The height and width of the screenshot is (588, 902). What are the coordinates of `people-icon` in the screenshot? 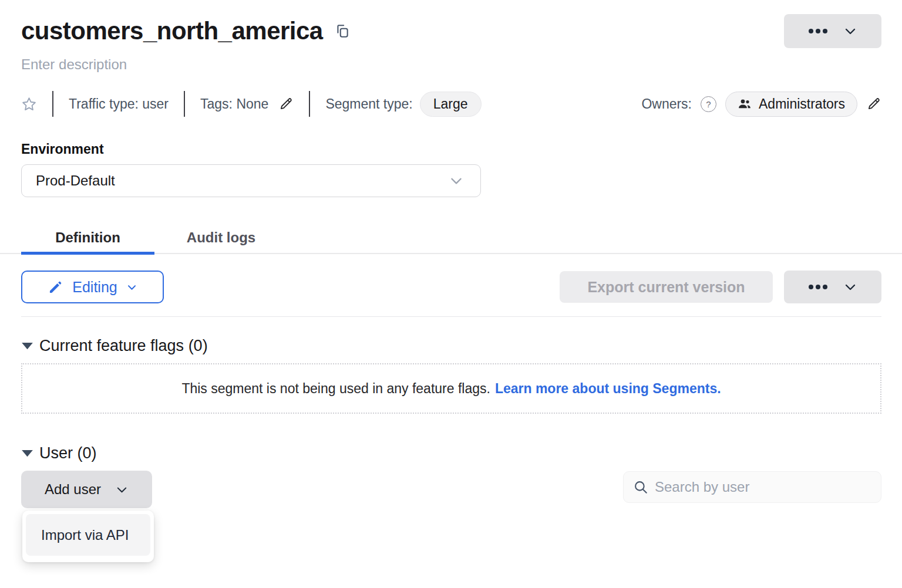 It's located at (745, 104).